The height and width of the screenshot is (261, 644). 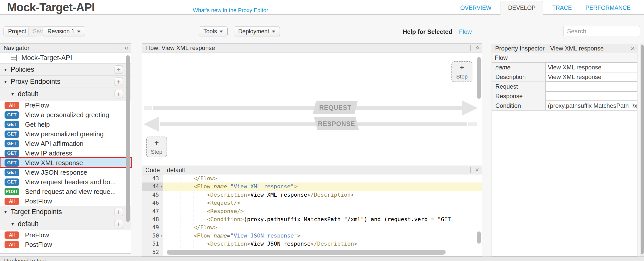 What do you see at coordinates (119, 94) in the screenshot?
I see `add-flow-button: +` at bounding box center [119, 94].